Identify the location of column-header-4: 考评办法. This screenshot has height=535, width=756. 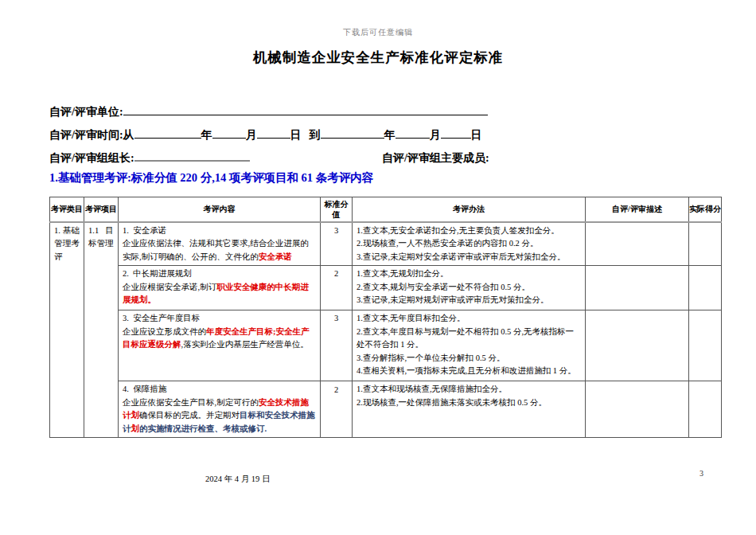
(470, 210).